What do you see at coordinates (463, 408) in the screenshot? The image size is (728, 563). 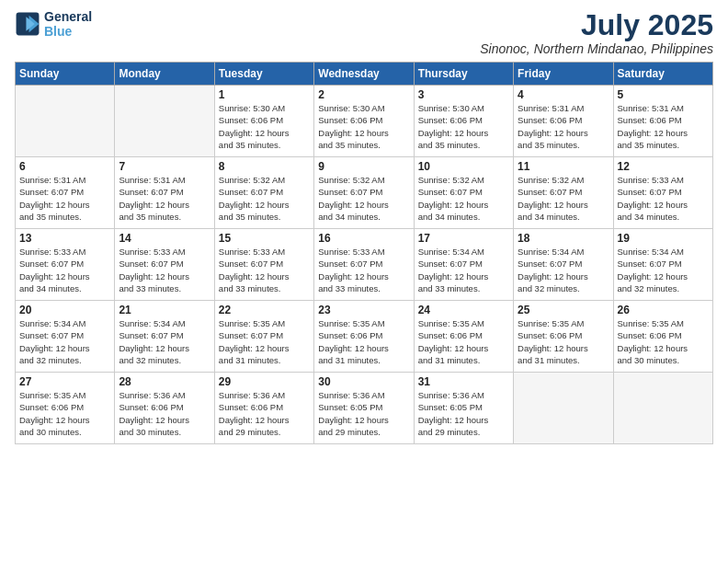 I see `calendar-cell: 31Sunrise: 5:36 AM Sunset: 6:05 PM Dayli…` at bounding box center [463, 408].